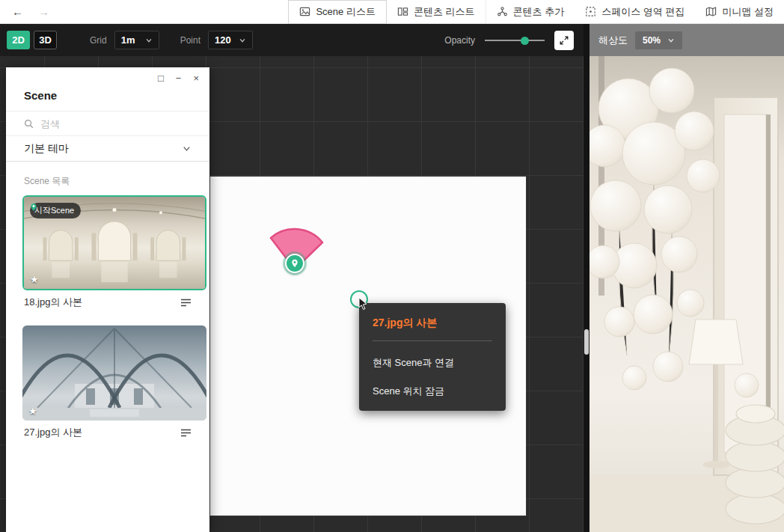 The width and height of the screenshot is (784, 532). I want to click on dashed-selection-icon, so click(591, 12).